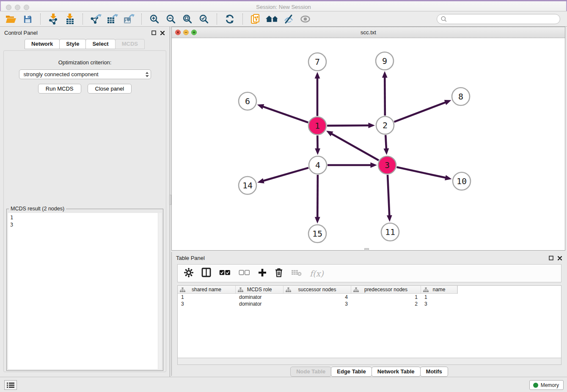  What do you see at coordinates (187, 19) in the screenshot?
I see `fit-content-icon` at bounding box center [187, 19].